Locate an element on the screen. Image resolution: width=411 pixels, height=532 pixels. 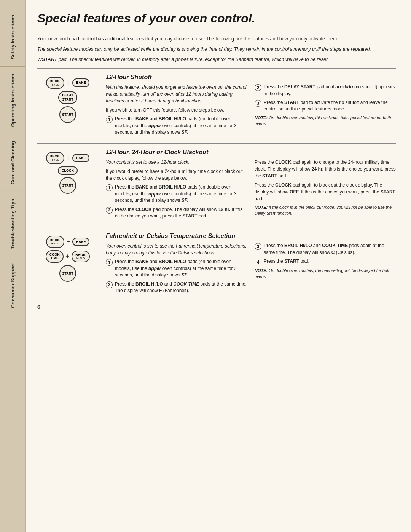
step-num-1-1: 1 is located at coordinates (109, 120).